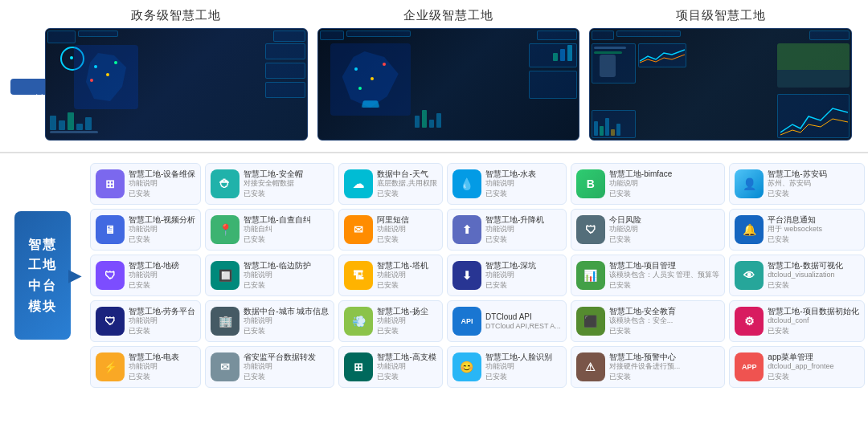 The height and width of the screenshot is (436, 868). I want to click on module-card: ⬆智慧工地-升降机功能说明已安装, so click(506, 230).